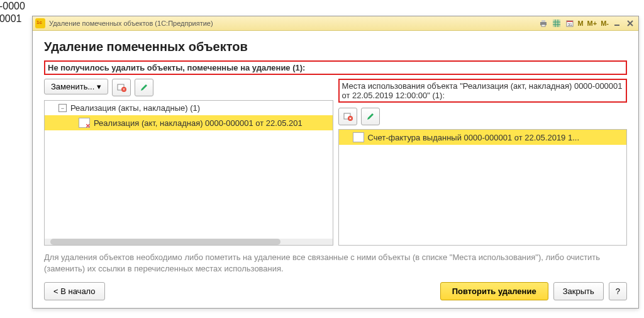  Describe the element at coordinates (483, 116) in the screenshot. I see `right-toolbar` at that location.